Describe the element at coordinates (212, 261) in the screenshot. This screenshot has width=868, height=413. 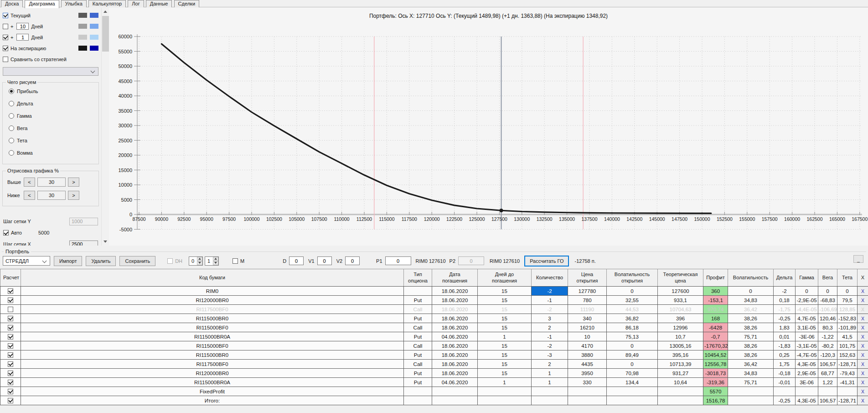
I see `dh-spinner-2: 1` at that location.